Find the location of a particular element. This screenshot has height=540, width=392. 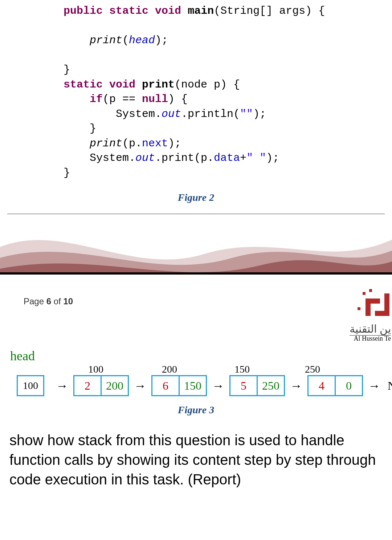

logo-subtext: Al Hussein Te is located at coordinates (370, 338).